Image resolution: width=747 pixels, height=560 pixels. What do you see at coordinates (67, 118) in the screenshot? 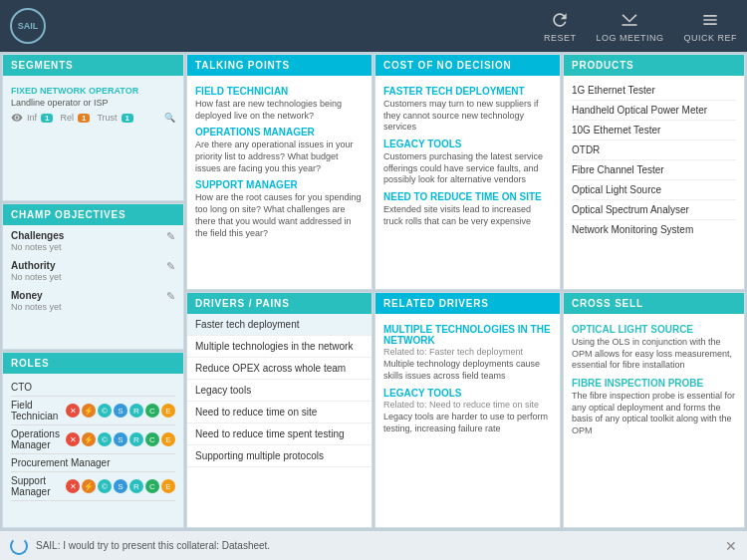
I see `rel-label: Rel` at bounding box center [67, 118].